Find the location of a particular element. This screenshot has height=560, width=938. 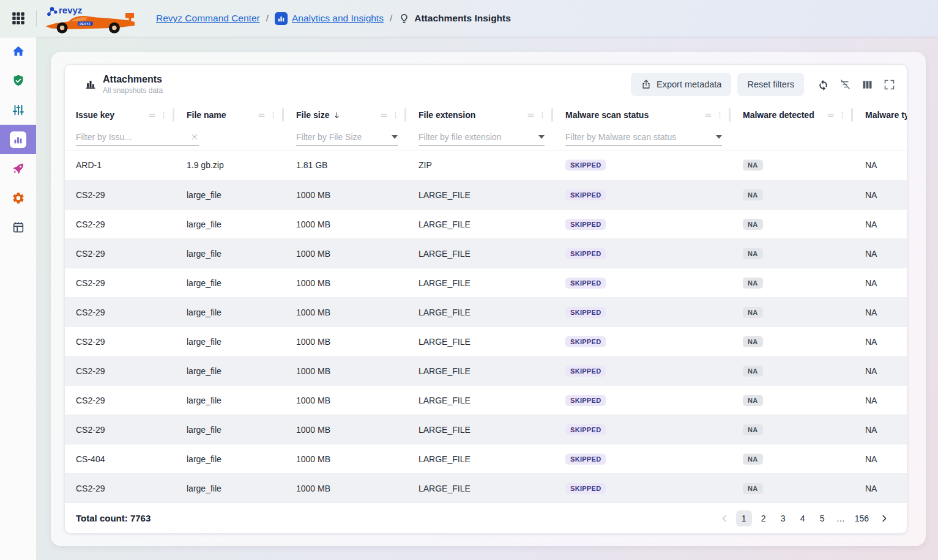

column-label: Malware scan status is located at coordinates (607, 115).